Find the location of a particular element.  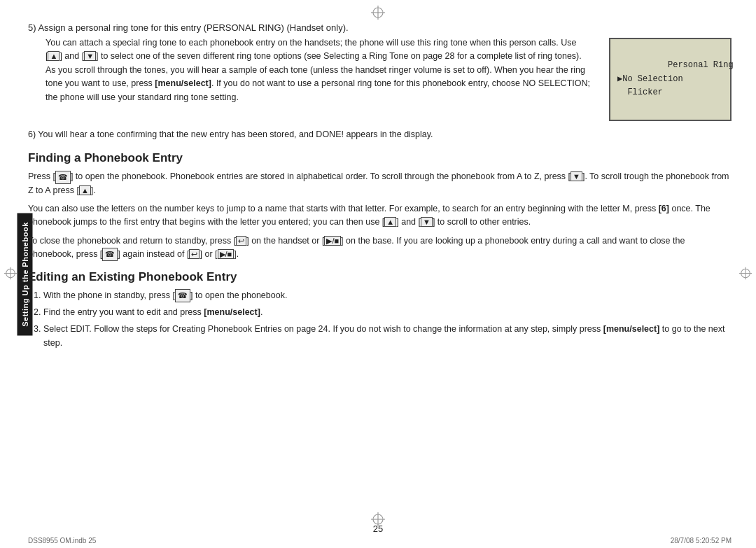

lcd-line2: ▶No Selection is located at coordinates (650, 79).